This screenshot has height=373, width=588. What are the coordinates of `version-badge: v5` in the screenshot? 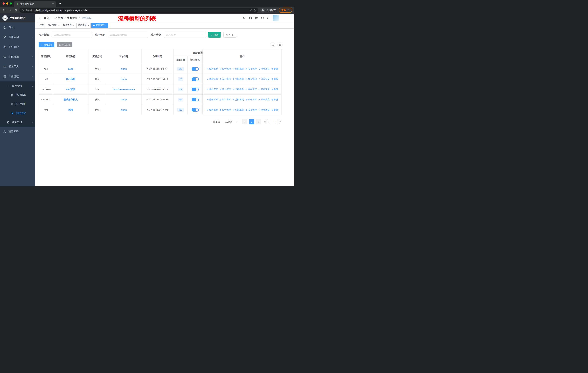 It's located at (181, 89).